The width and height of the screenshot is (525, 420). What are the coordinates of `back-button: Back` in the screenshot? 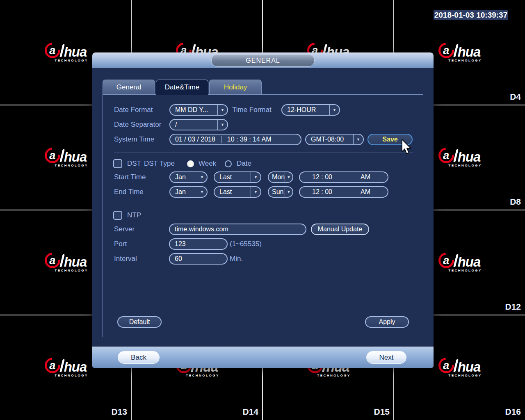 It's located at (139, 358).